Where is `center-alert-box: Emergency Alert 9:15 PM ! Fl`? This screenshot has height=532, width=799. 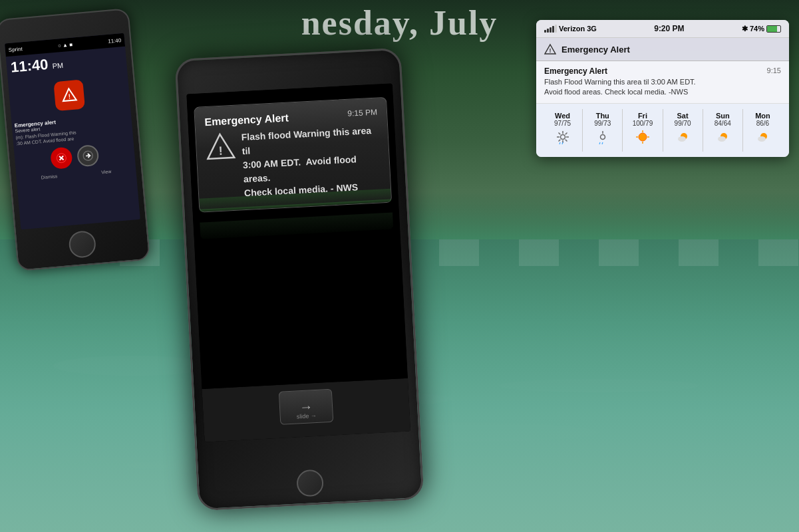
center-alert-box: Emergency Alert 9:15 PM ! Fl is located at coordinates (293, 155).